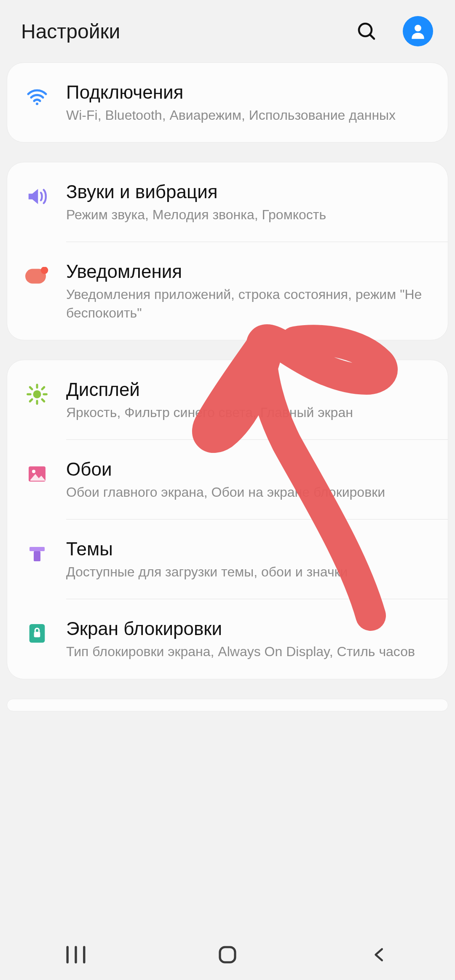 Image resolution: width=455 pixels, height=980 pixels. I want to click on themes-icon, so click(37, 554).